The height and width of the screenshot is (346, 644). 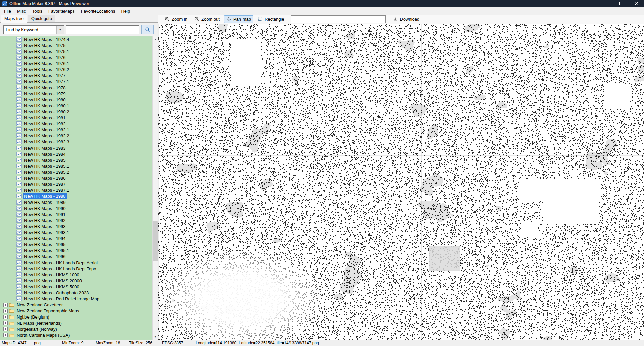 I want to click on menu-tools: Tools, so click(x=37, y=11).